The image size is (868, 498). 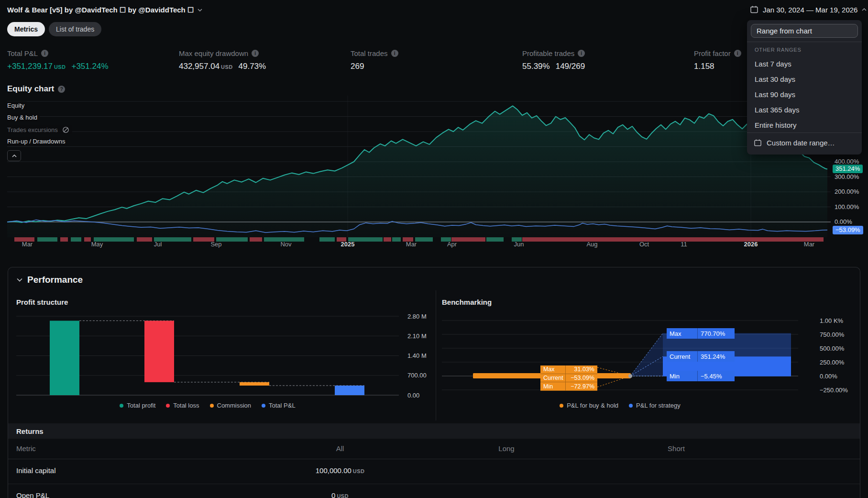 What do you see at coordinates (231, 406) in the screenshot?
I see `legend-item-commission: Commission` at bounding box center [231, 406].